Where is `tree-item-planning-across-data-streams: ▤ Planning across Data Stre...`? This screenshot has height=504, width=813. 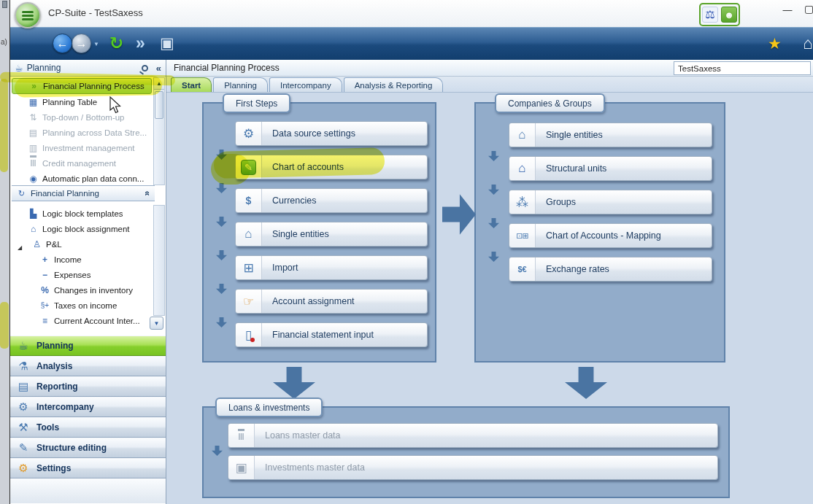 tree-item-planning-across-data-streams: ▤ Planning across Data Stre... is located at coordinates (82, 133).